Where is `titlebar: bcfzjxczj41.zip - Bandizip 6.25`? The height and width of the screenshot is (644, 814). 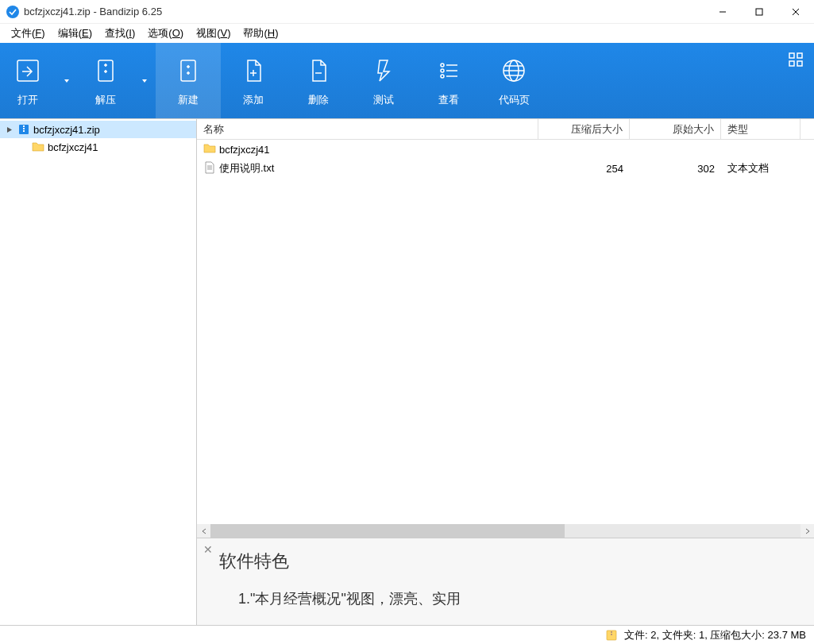 titlebar: bcfzjxczj41.zip - Bandizip 6.25 is located at coordinates (407, 12).